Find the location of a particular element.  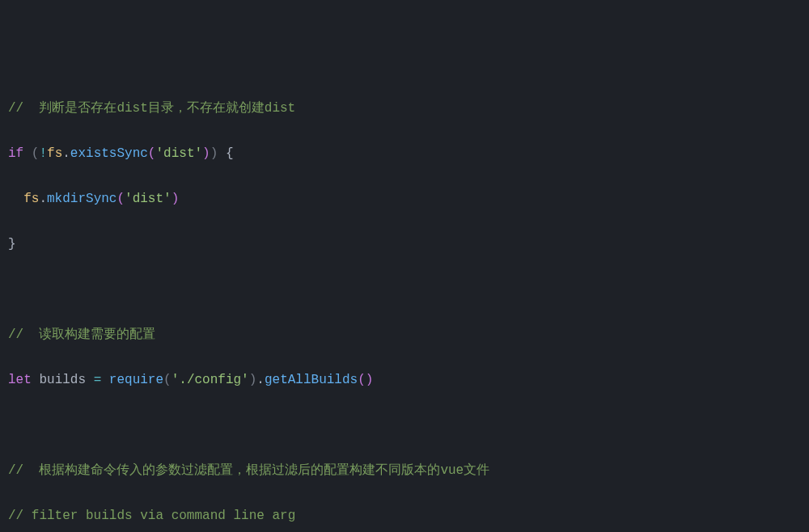

getallbuilds-method: getAllBuilds is located at coordinates (311, 380).